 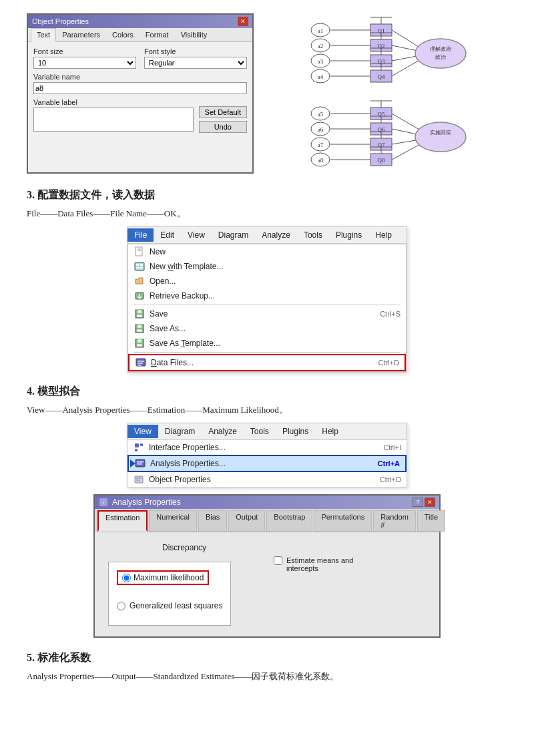 What do you see at coordinates (267, 363) in the screenshot?
I see `menu-item-data-files: Data Files... Ctrl+D` at bounding box center [267, 363].